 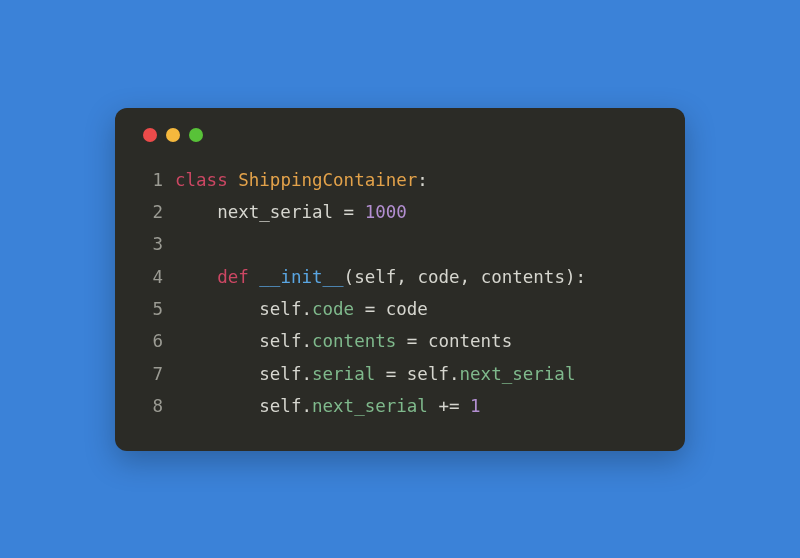 What do you see at coordinates (350, 277) in the screenshot?
I see `token: (` at bounding box center [350, 277].